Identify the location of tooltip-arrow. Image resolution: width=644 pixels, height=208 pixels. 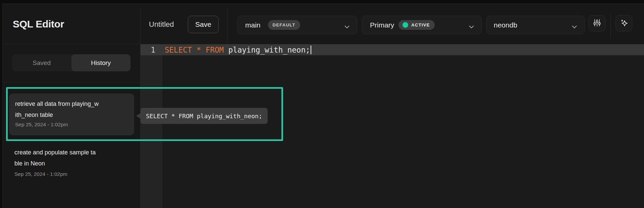
(139, 116).